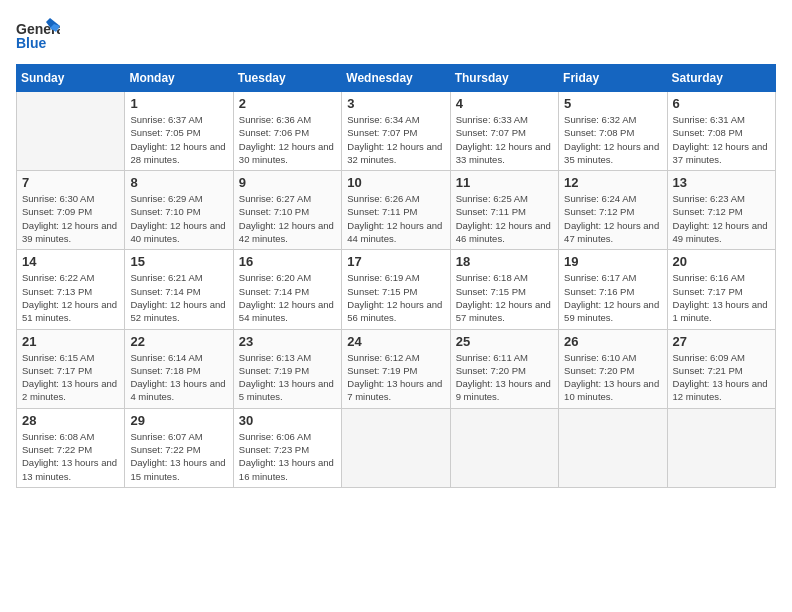  I want to click on day-info: Sunrise: 6:09 AMSunset: 7:21 PMDaylight:…, so click(722, 378).